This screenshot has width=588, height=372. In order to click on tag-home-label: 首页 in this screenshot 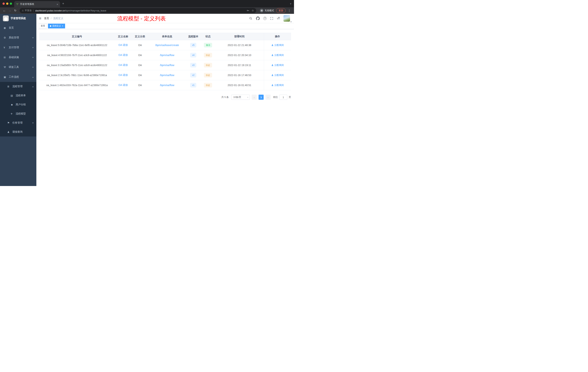, I will do `click(43, 26)`.